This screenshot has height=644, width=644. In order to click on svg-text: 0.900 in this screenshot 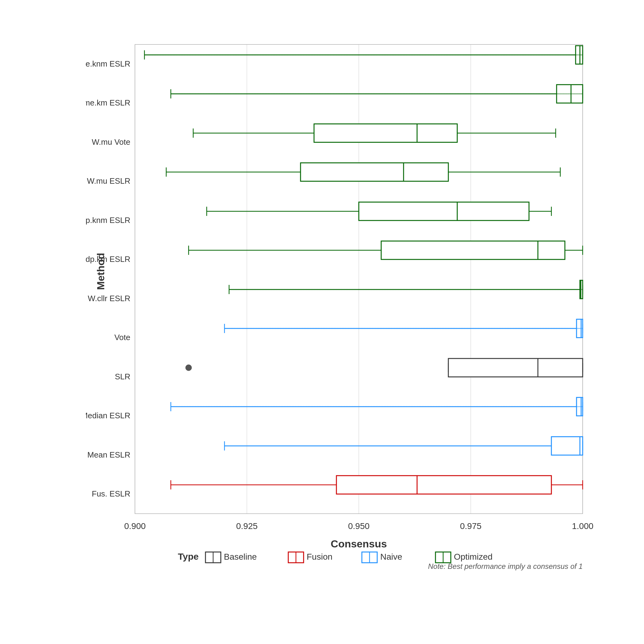, I will do `click(135, 526)`.